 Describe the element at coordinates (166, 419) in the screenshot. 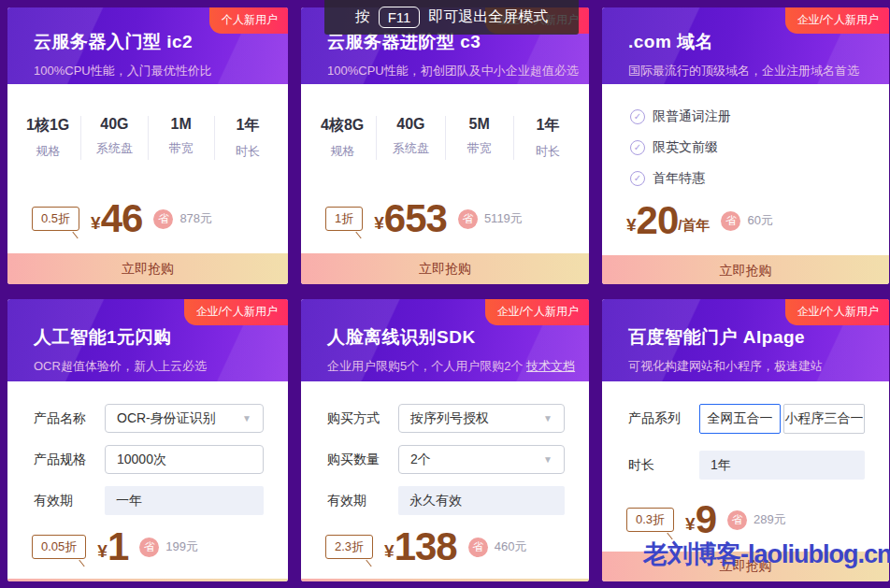

I see `select-value: OCR-身份证识别` at that location.